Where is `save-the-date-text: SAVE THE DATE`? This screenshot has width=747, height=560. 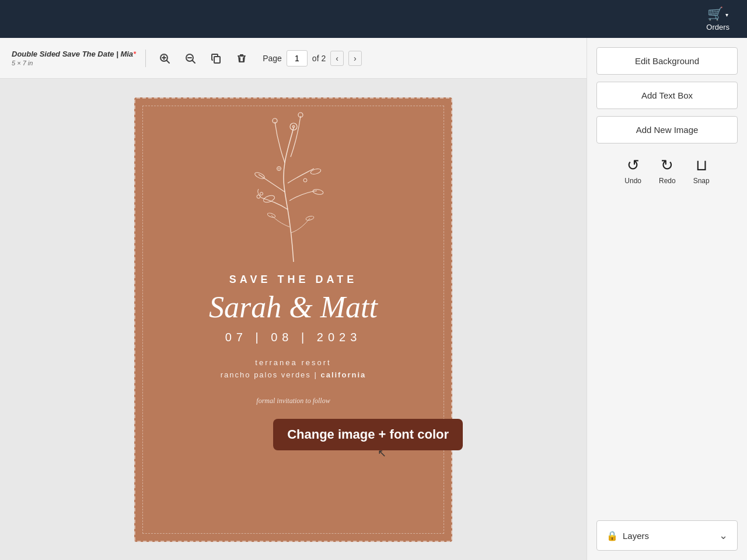 save-the-date-text: SAVE THE DATE is located at coordinates (293, 280).